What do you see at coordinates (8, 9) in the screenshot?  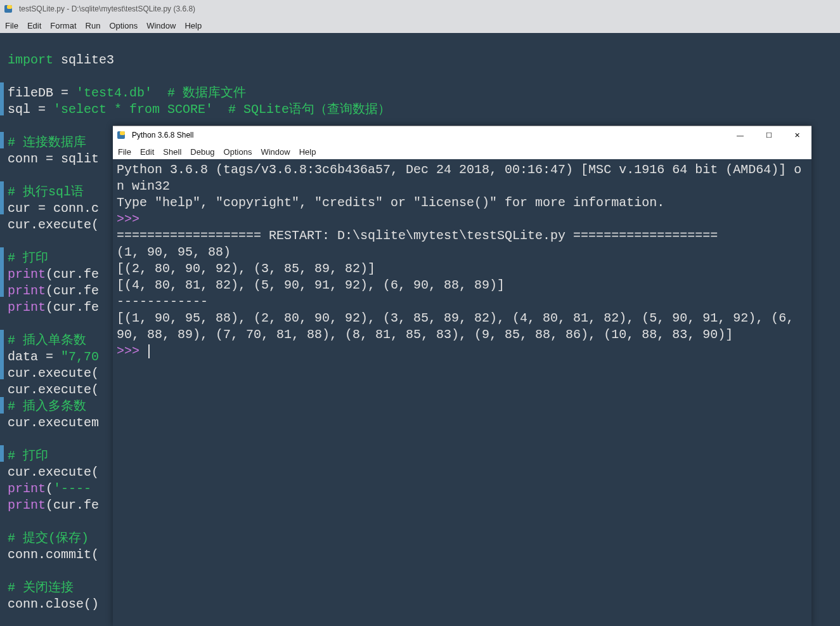 I see `python-file-icon` at bounding box center [8, 9].